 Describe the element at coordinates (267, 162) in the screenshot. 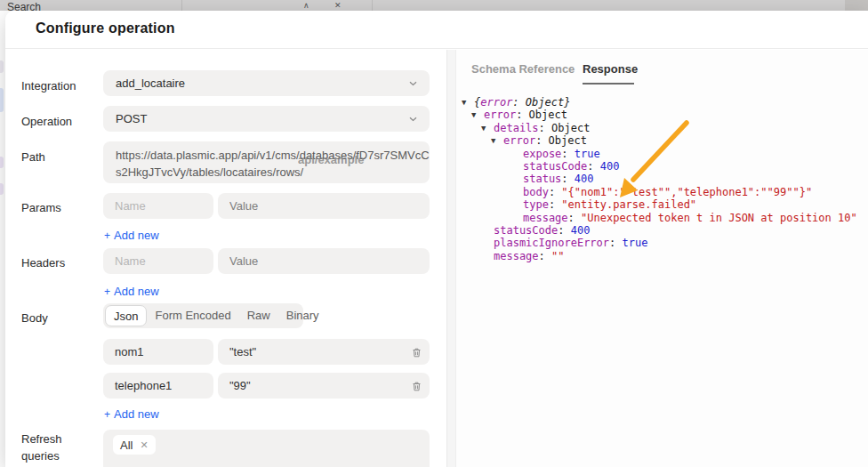

I see `path-input: https://data.plasmic.app/api/v1/cms/data…` at that location.